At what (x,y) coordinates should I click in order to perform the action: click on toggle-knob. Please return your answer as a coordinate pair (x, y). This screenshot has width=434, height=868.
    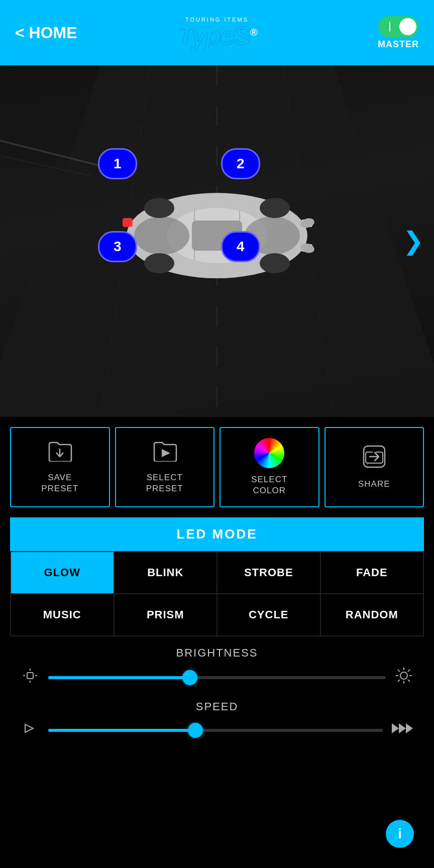
    Looking at the image, I should click on (408, 27).